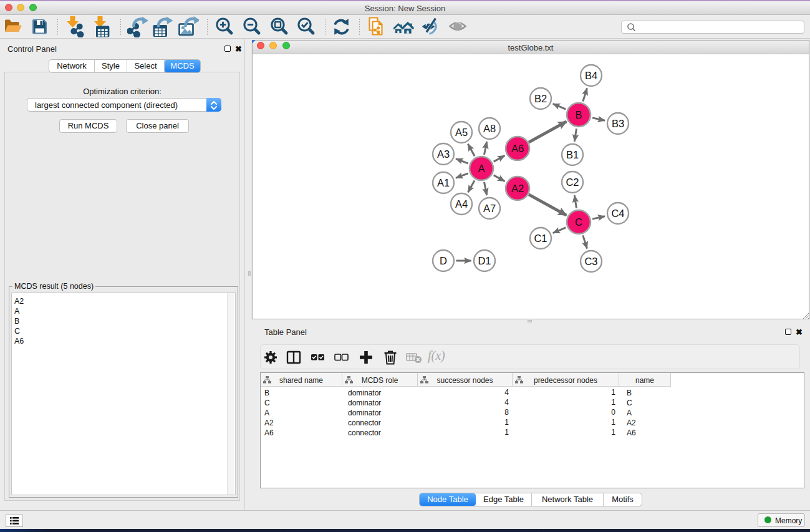 Image resolution: width=810 pixels, height=532 pixels. I want to click on svg-text: A5, so click(461, 132).